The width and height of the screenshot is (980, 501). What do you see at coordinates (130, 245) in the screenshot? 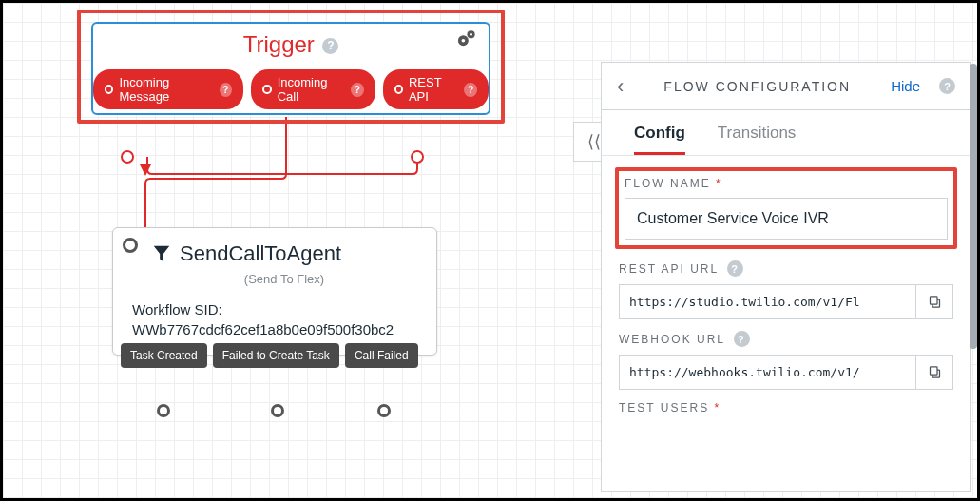
I see `widget-input-port` at bounding box center [130, 245].